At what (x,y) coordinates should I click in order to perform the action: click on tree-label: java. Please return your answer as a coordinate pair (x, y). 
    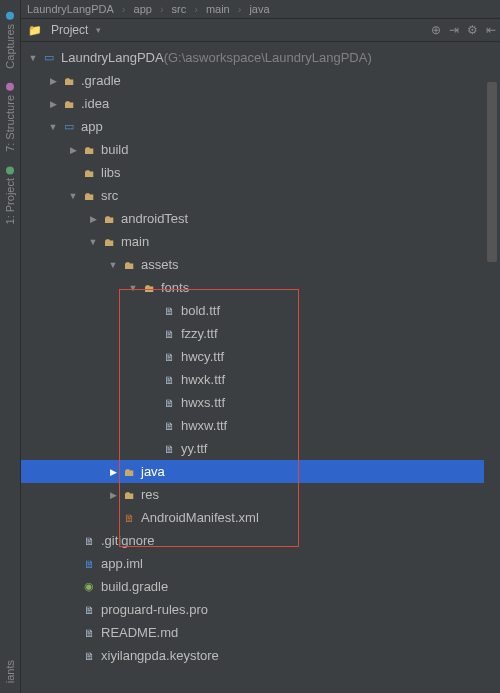
    Looking at the image, I should click on (153, 472).